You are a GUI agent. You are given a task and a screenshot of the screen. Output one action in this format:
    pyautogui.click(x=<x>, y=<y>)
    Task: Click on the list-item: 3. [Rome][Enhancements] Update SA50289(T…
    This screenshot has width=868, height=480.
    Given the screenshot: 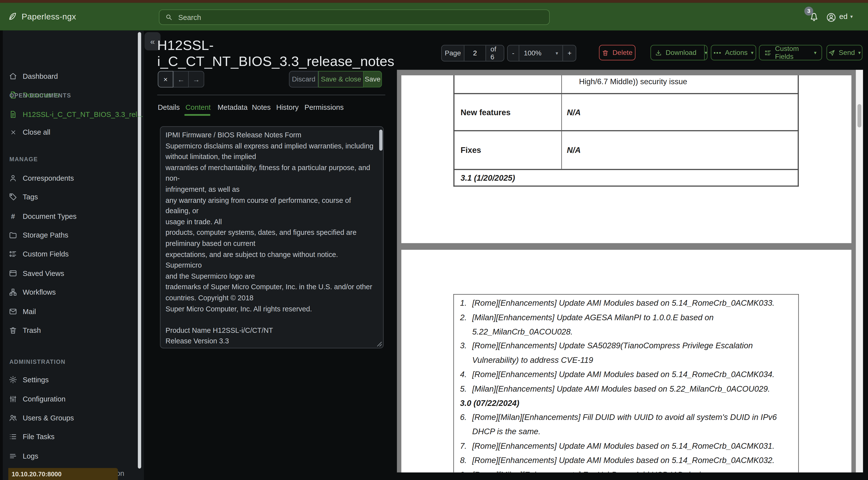 What is the action you would take?
    pyautogui.click(x=626, y=353)
    